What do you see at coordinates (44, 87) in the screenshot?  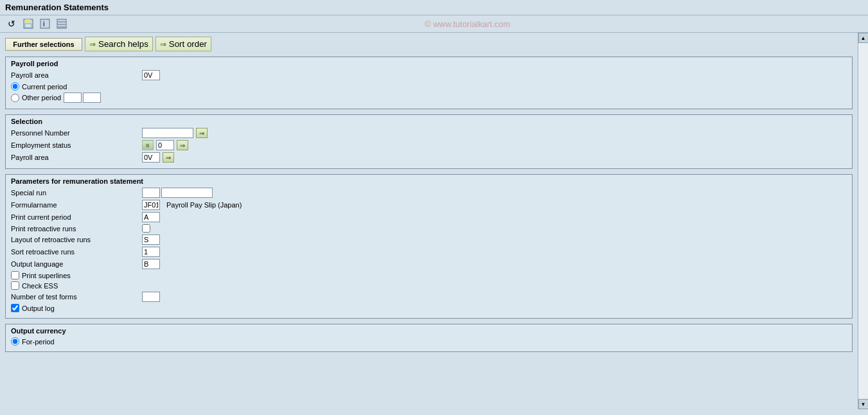 I see `current-period-label: Current period` at bounding box center [44, 87].